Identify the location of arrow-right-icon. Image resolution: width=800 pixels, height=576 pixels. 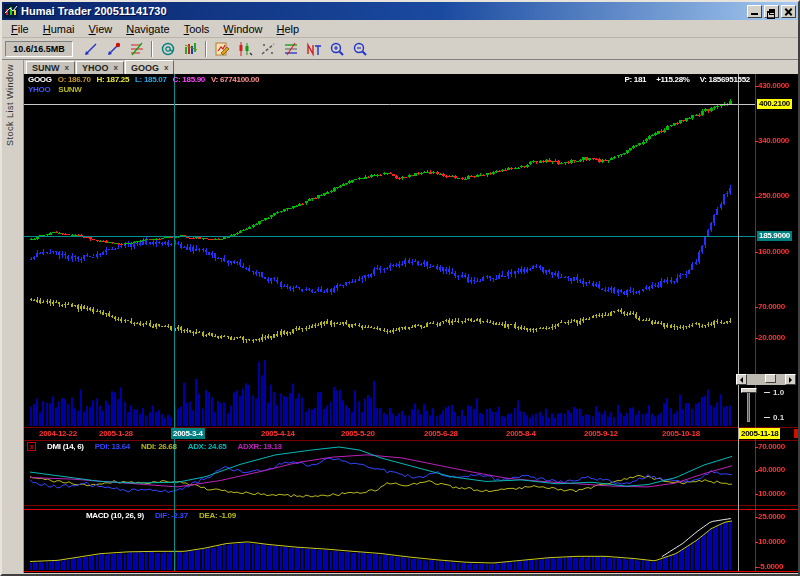
(792, 380).